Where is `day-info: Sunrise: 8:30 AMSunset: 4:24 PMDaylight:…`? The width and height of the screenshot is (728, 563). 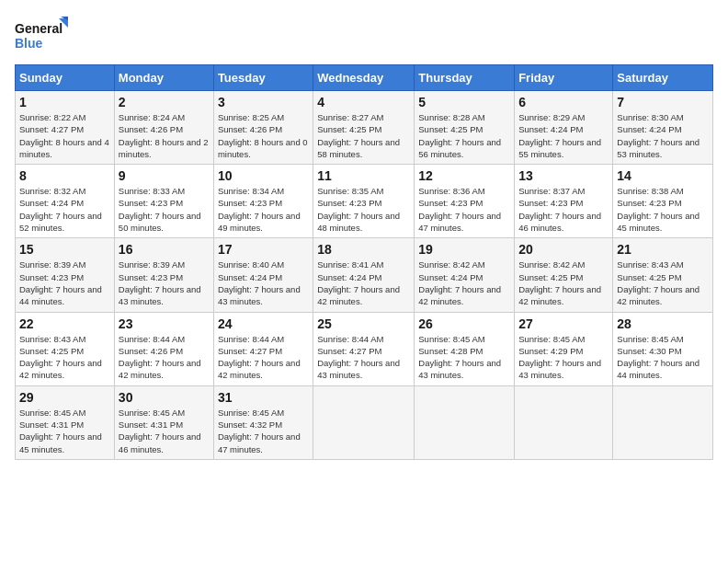 day-info: Sunrise: 8:30 AMSunset: 4:24 PMDaylight:… is located at coordinates (658, 136).